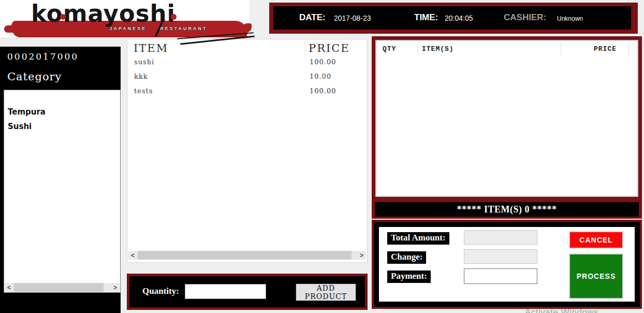 This screenshot has height=313, width=644. I want to click on cashier-label: CASHIER:, so click(525, 18).